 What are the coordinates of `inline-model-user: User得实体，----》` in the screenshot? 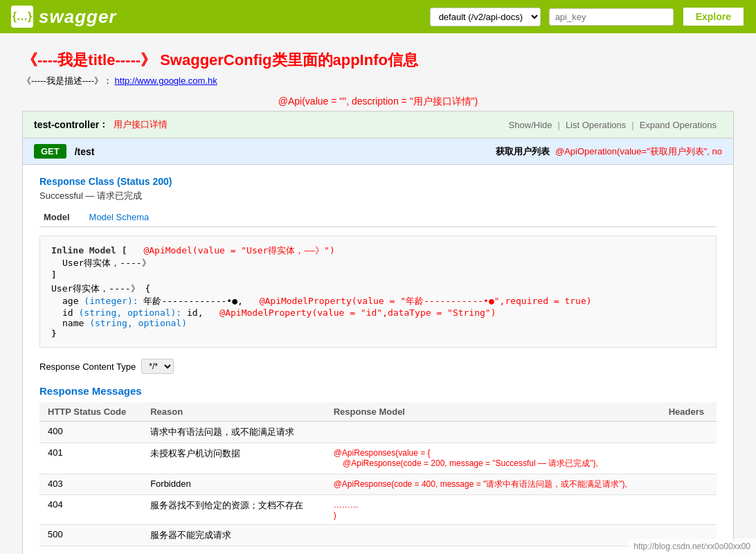 It's located at (384, 263).